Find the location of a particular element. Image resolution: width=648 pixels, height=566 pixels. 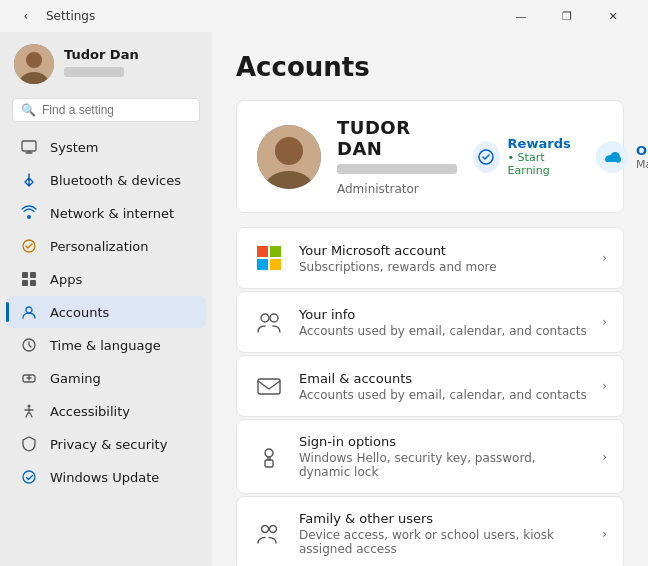

family-icon is located at coordinates (269, 534).